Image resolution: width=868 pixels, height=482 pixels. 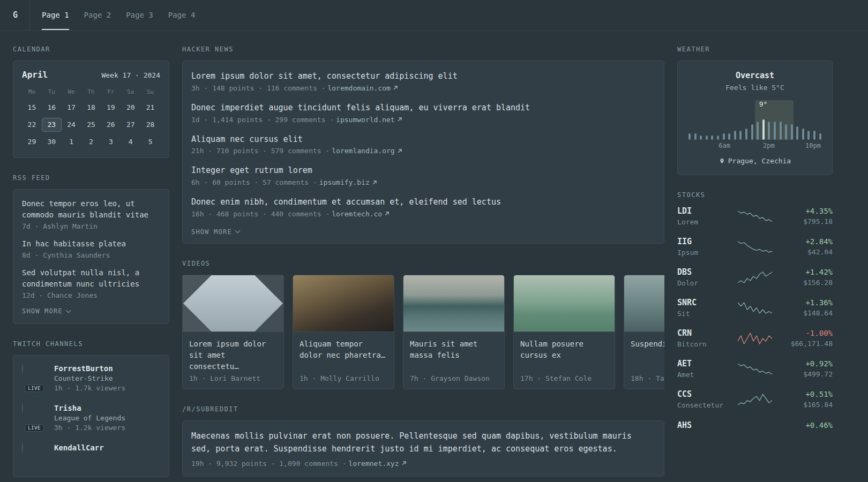 What do you see at coordinates (707, 211) in the screenshot?
I see `stock-symbol: LDI` at bounding box center [707, 211].